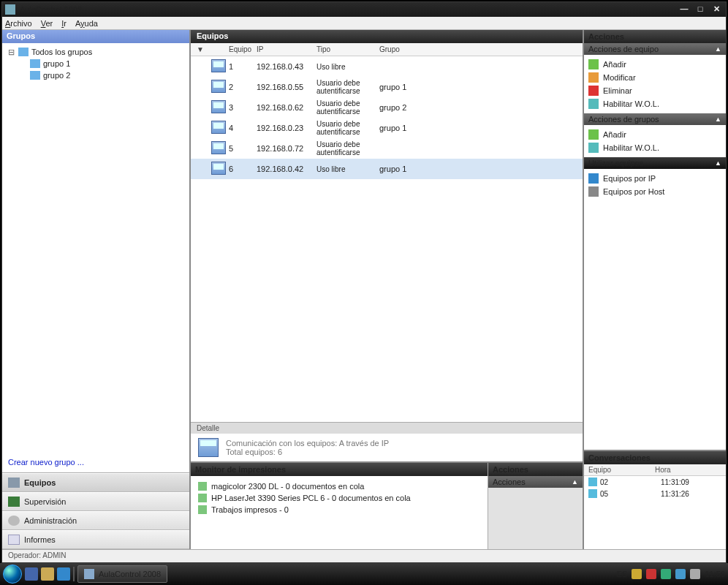  I want to click on monitor-actions-header: Acciones, so click(535, 469).